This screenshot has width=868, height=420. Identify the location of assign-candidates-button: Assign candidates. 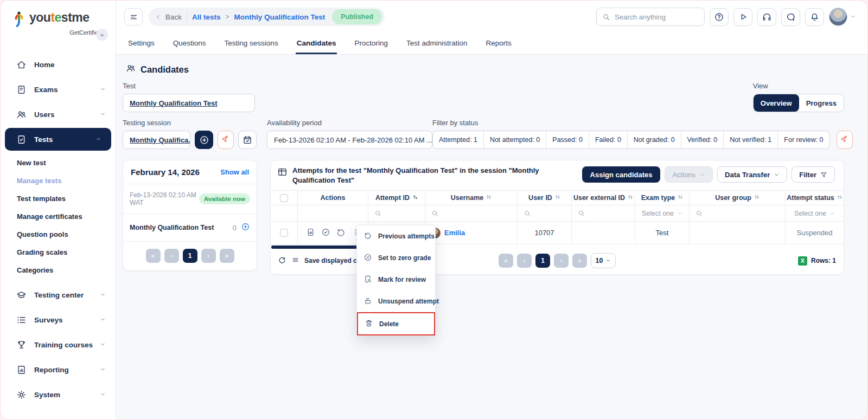
(622, 175).